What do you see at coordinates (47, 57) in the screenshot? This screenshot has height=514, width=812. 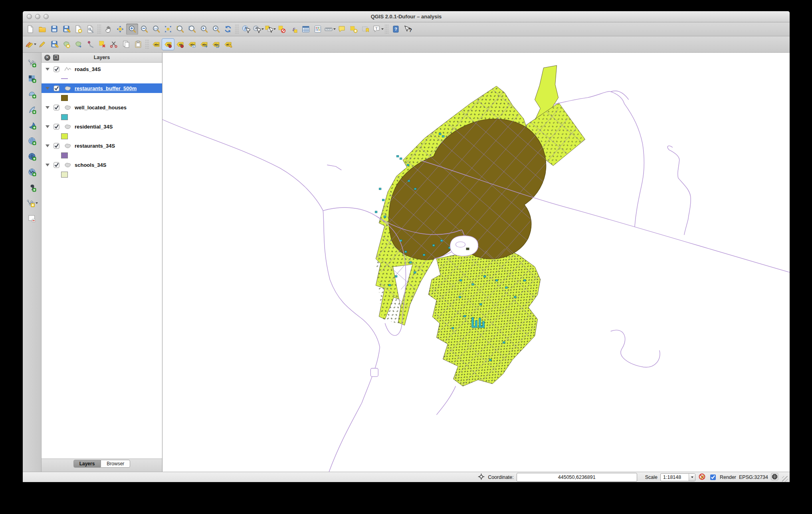 I see `panel-close-icon: ✕` at bounding box center [47, 57].